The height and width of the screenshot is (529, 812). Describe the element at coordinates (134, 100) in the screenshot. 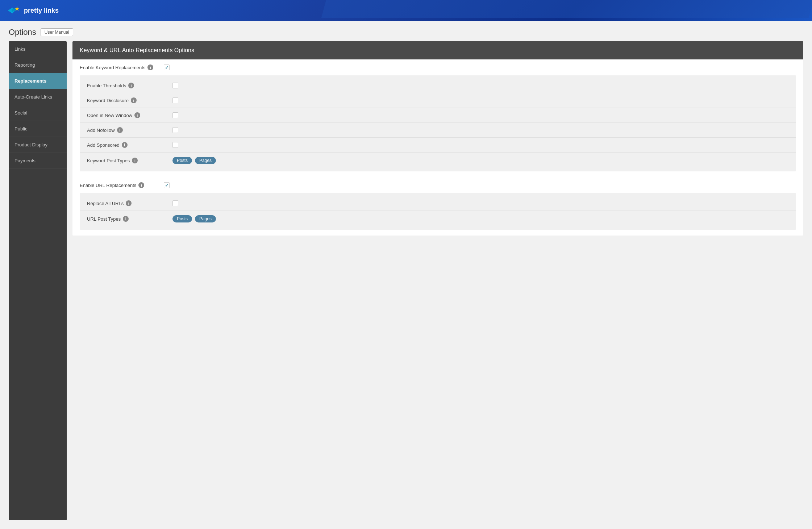

I see `keyword-disclosure-info-icon: i` at that location.